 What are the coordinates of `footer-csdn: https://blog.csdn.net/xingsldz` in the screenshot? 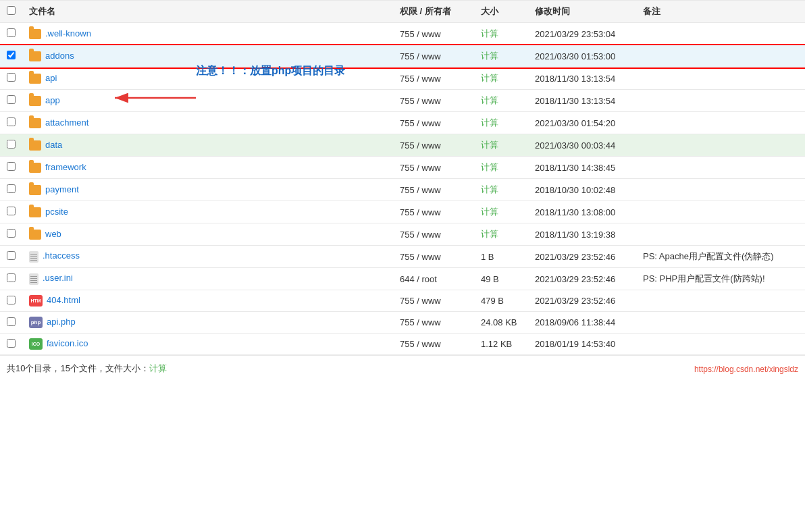 It's located at (746, 369).